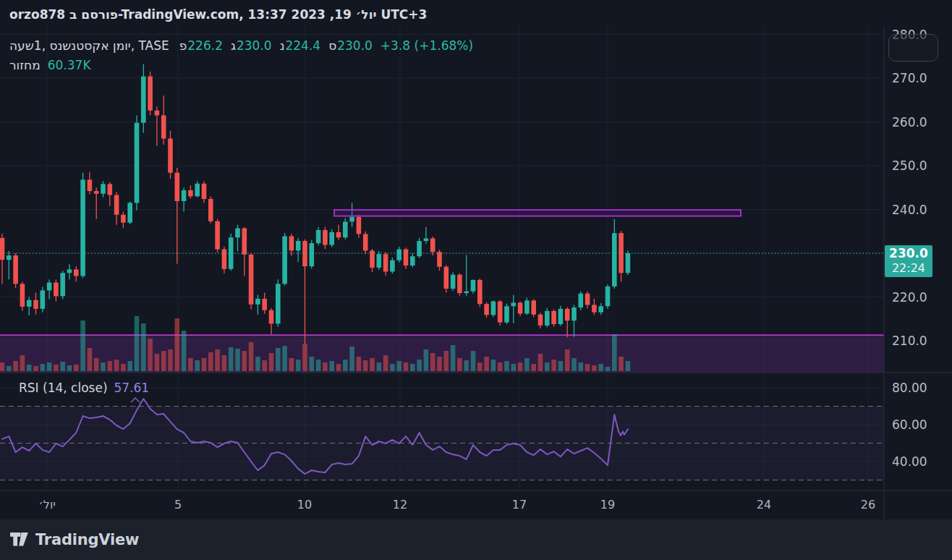  I want to click on time-axis-label: 5, so click(178, 505).